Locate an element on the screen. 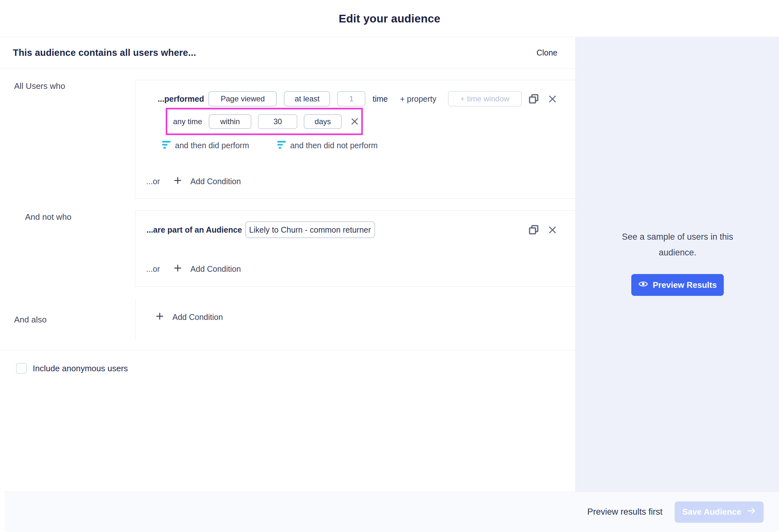 This screenshot has height=532, width=779. clone-button: Clone is located at coordinates (547, 53).